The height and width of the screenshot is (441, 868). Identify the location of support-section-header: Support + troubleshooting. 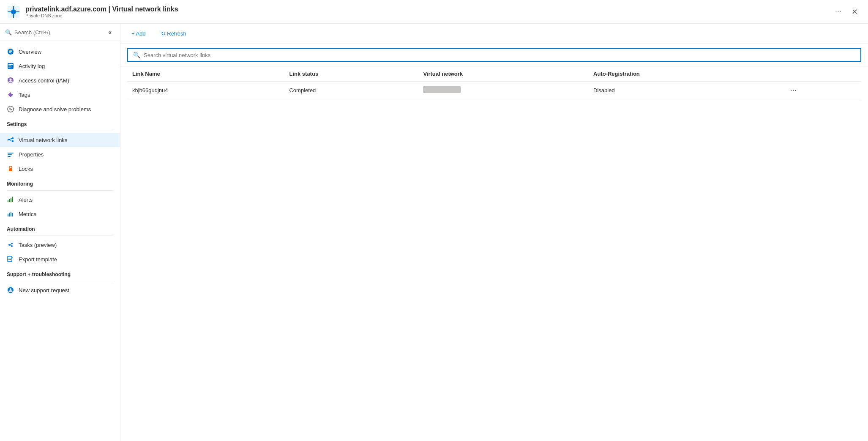
(60, 273).